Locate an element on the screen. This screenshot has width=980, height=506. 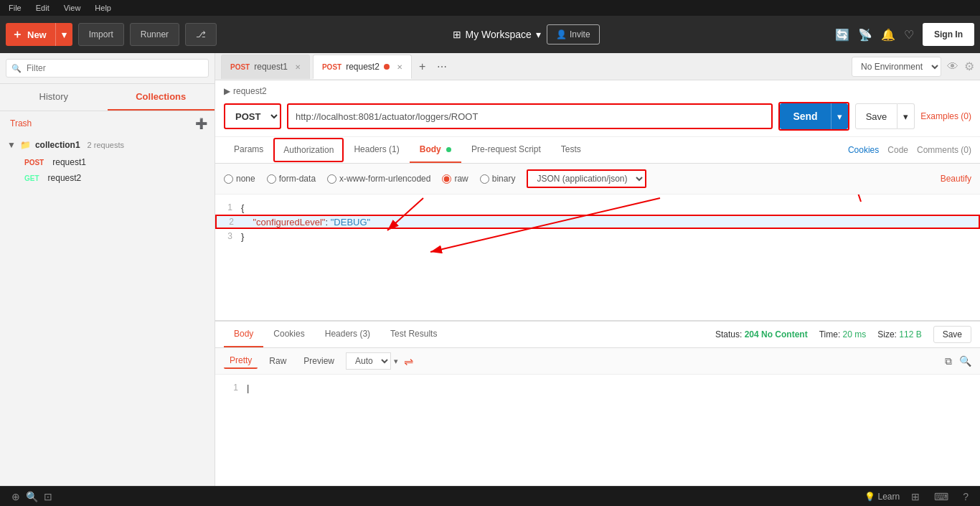
json-type-select: JSON (application/json) is located at coordinates (587, 179).